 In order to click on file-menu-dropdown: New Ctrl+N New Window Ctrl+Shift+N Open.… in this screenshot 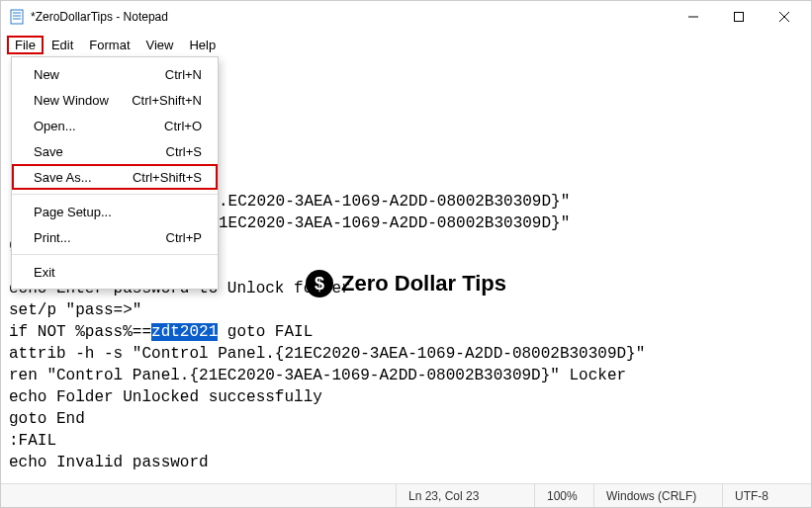, I will do `click(115, 173)`.